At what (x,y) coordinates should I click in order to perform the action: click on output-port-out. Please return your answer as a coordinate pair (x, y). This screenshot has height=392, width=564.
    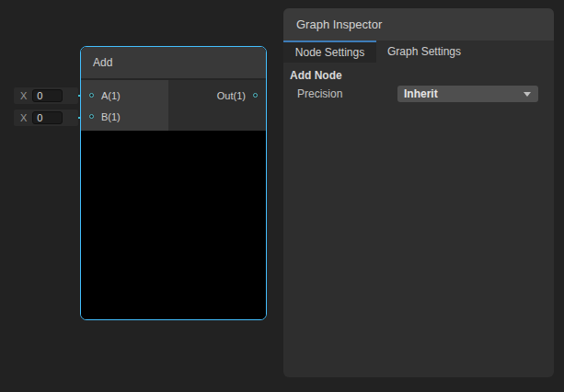
    Looking at the image, I should click on (256, 96).